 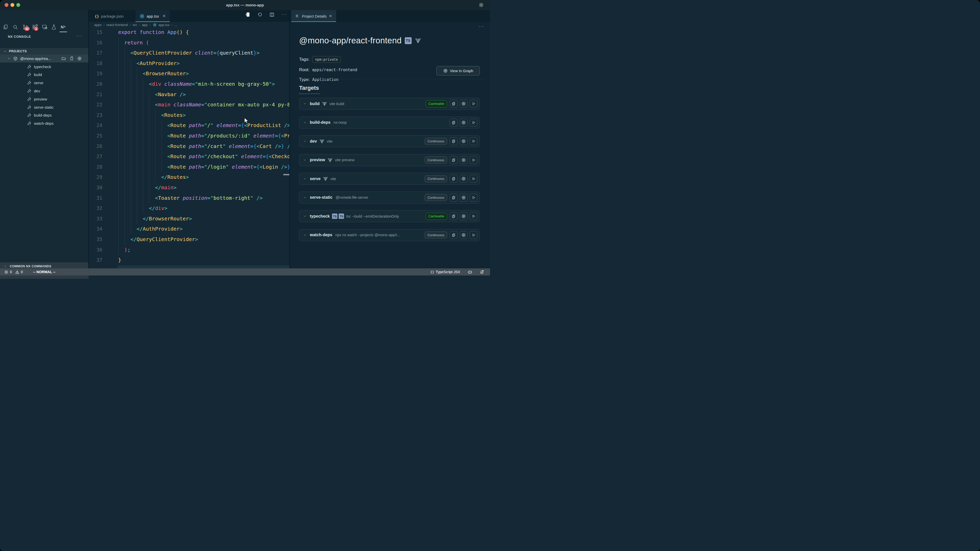 What do you see at coordinates (11, 272) in the screenshot?
I see `error-count: 0` at bounding box center [11, 272].